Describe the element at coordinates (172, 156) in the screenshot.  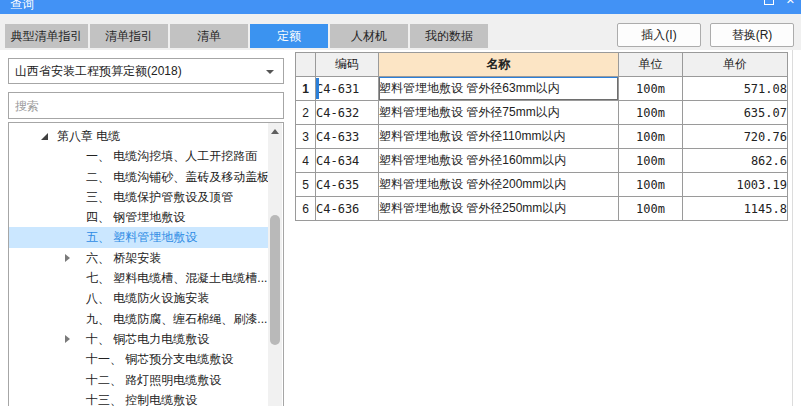
I see `tree-item-label: 一、 电缆沟挖填、人工开挖路面` at that location.